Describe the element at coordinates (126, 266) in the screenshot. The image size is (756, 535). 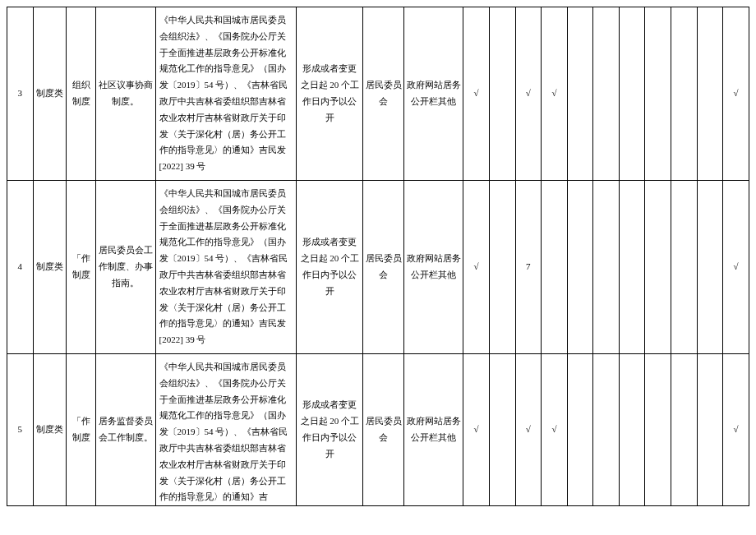
I see `cell-content: 居民委员会工作制度、办事指南。` at that location.